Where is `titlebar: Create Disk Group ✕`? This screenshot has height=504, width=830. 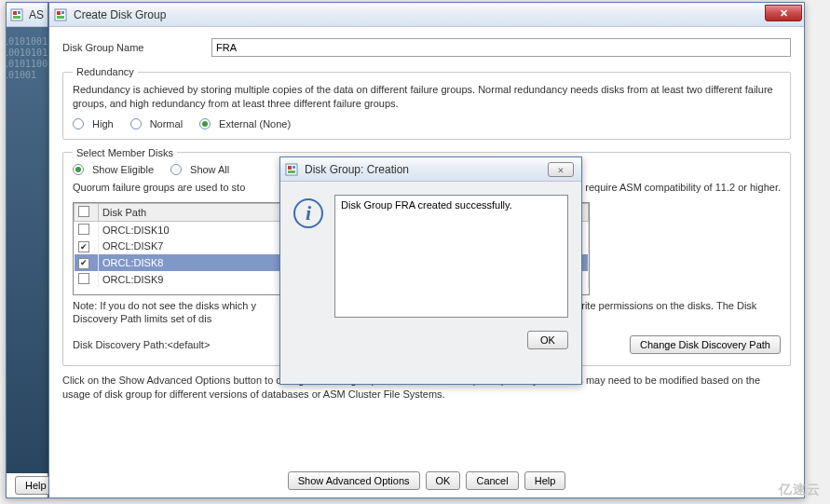
titlebar: Create Disk Group ✕ is located at coordinates (427, 15).